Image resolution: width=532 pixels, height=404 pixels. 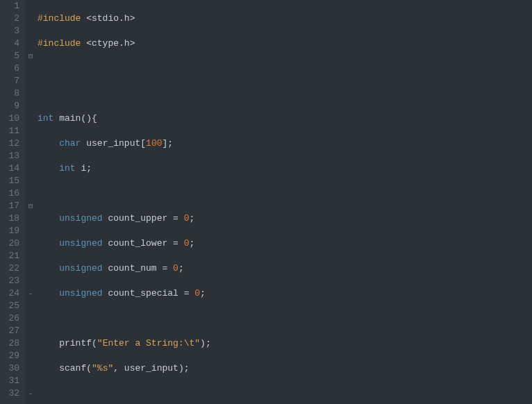 I want to click on line-number: 11, so click(x=12, y=131).